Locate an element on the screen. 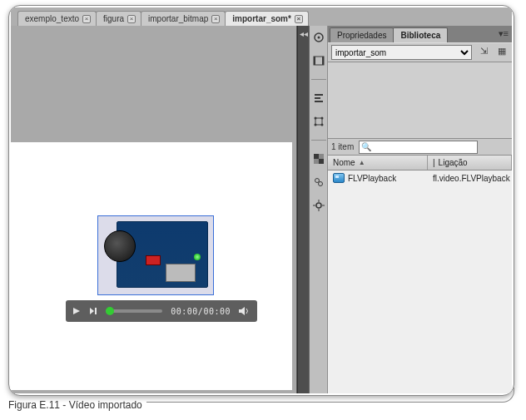 This screenshot has height=420, width=526. doc-tab-importar-som: importar_som* × is located at coordinates (266, 18).